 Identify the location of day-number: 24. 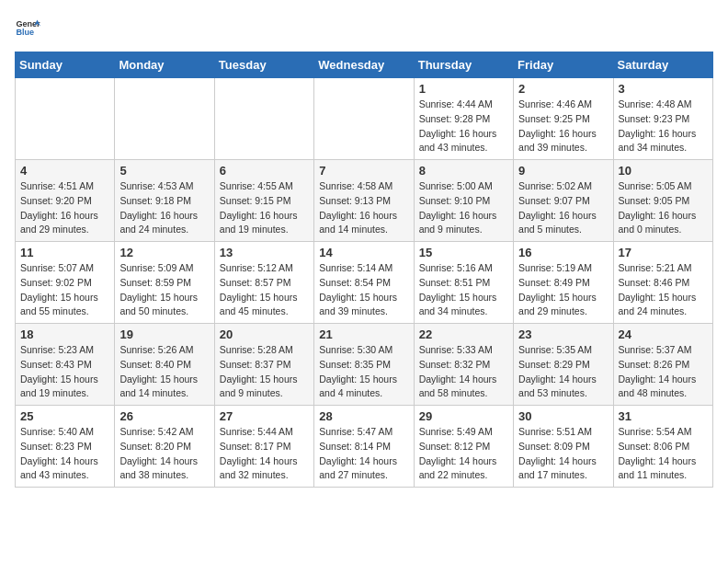
(664, 335).